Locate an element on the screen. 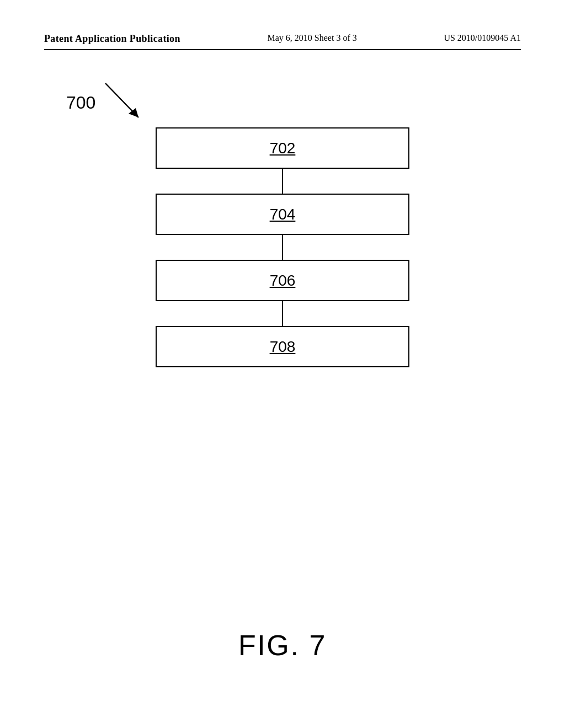  figure-label: FIG. 7 is located at coordinates (282, 645).